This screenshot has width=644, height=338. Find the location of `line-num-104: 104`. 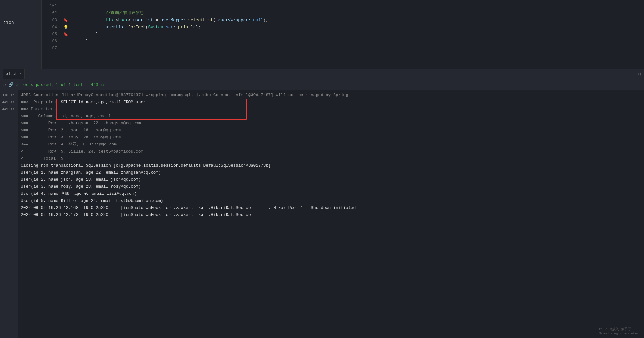

line-num-104: 104 is located at coordinates (49, 27).